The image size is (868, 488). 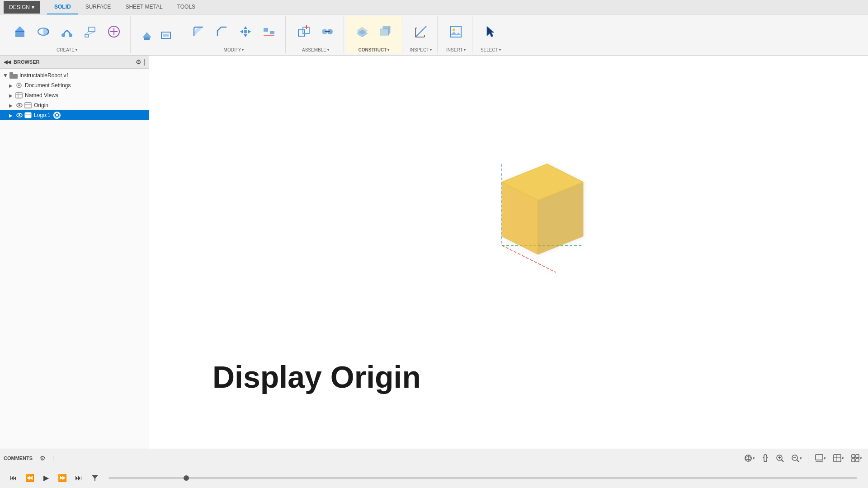 I want to click on browser-settings-icon: ⚙, so click(x=138, y=62).